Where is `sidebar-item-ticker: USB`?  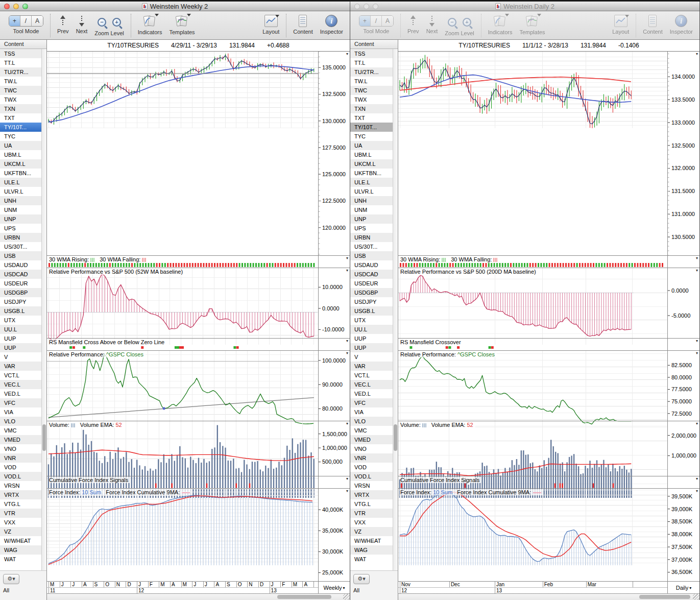
sidebar-item-ticker: USB is located at coordinates (20, 256).